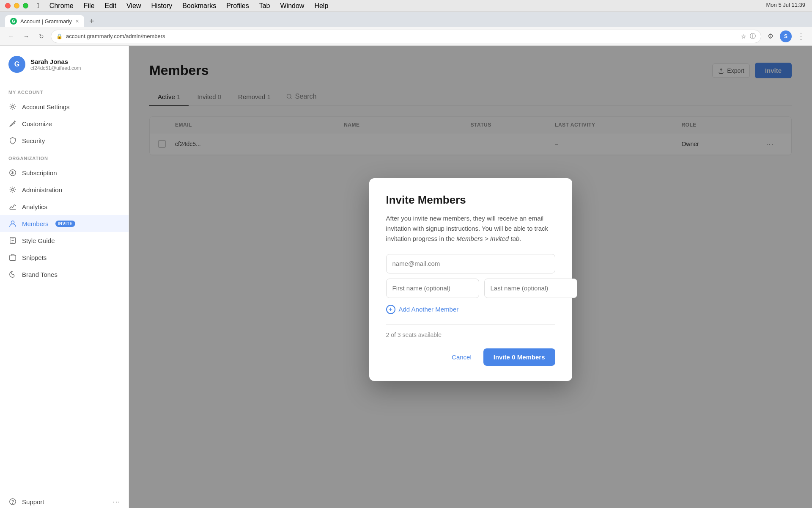  Describe the element at coordinates (45, 21) in the screenshot. I see `active-tab: G Account | Grammarly ✕` at that location.